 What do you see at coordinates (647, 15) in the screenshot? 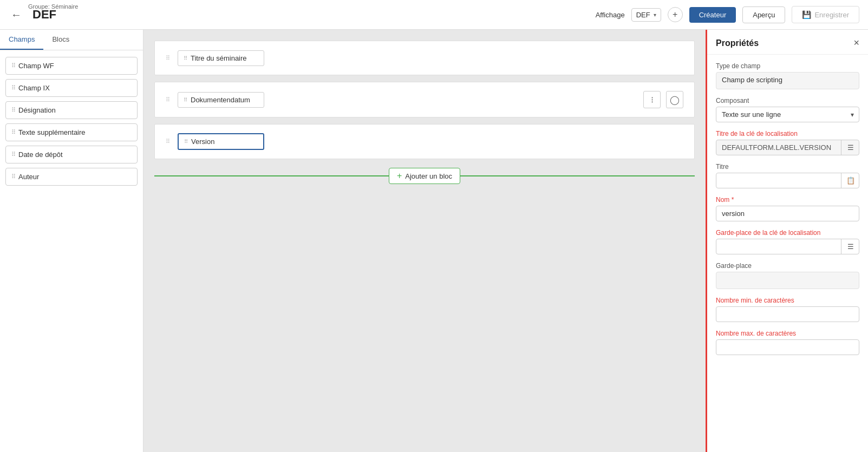
I see `display-select: DEF ▾` at bounding box center [647, 15].